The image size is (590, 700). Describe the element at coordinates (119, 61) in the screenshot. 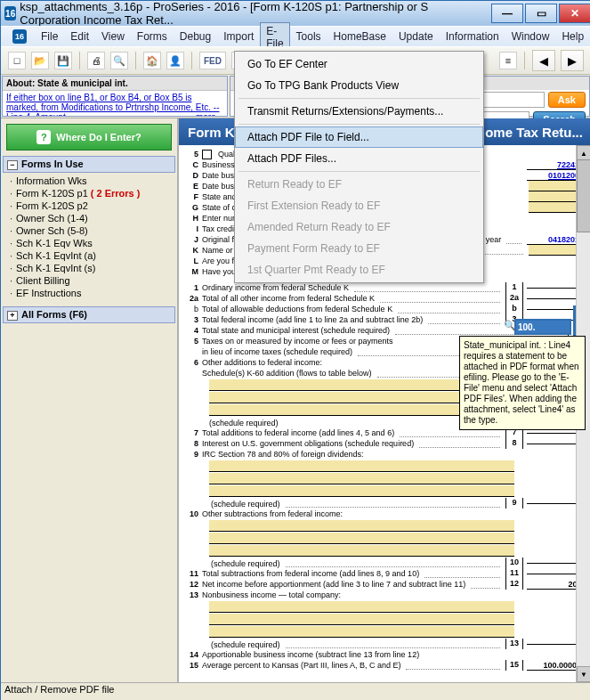

I see `tb-preview-icon: 🔍` at that location.